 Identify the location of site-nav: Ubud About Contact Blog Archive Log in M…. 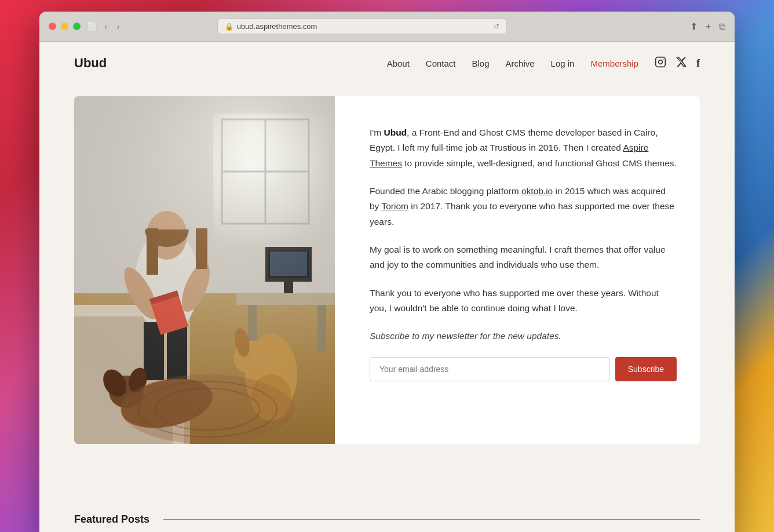
(387, 63).